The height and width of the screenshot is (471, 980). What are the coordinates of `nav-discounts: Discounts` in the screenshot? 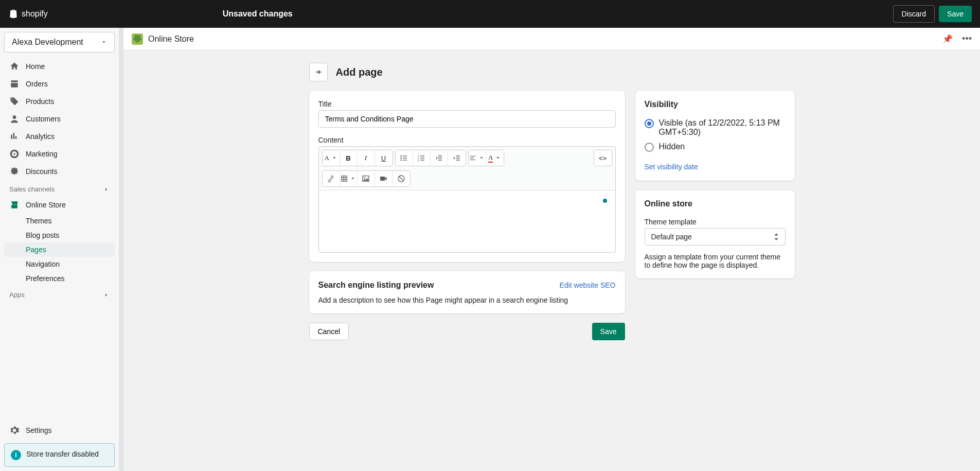 It's located at (60, 171).